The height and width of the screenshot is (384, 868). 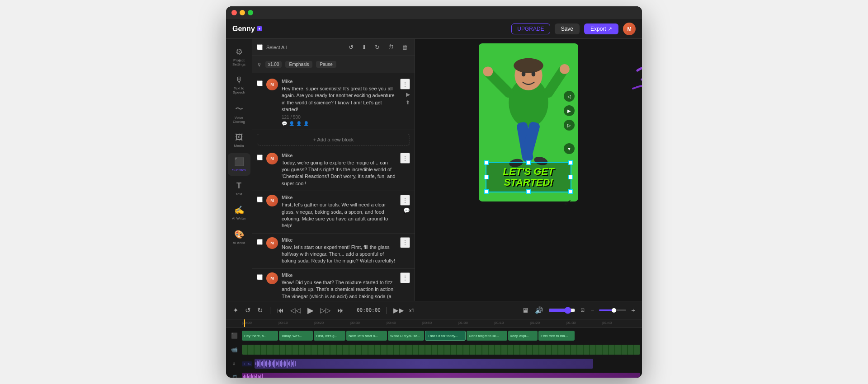 I want to click on step-back-button: ◁◁, so click(x=296, y=310).